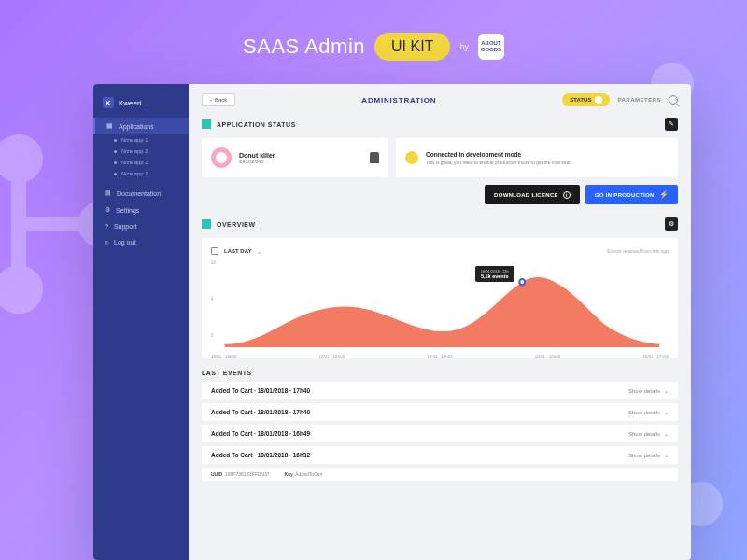 The width and height of the screenshot is (747, 560). I want to click on logout-icon: ⎋, so click(106, 243).